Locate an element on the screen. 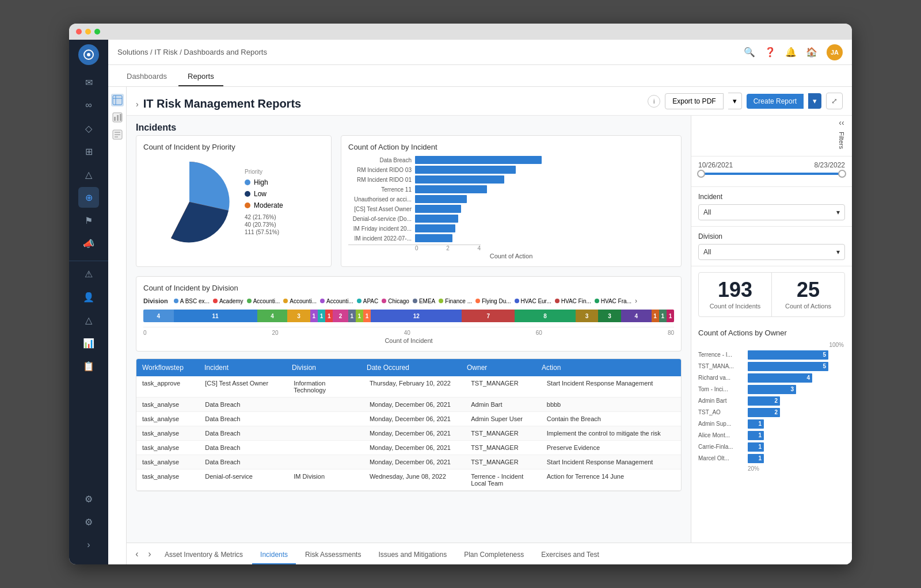 This screenshot has width=921, height=588. home-icon: 🏠 is located at coordinates (812, 52).